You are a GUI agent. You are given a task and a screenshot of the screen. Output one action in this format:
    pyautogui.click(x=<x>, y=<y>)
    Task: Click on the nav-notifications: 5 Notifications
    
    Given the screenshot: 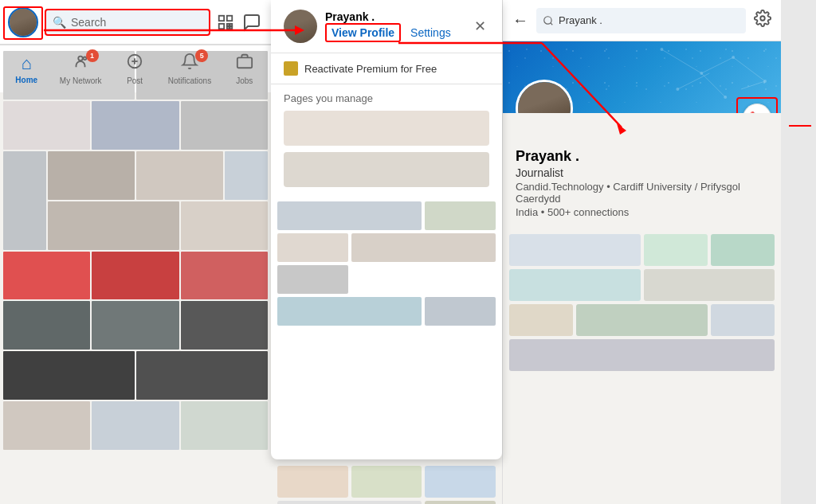 What is the action you would take?
    pyautogui.click(x=190, y=68)
    